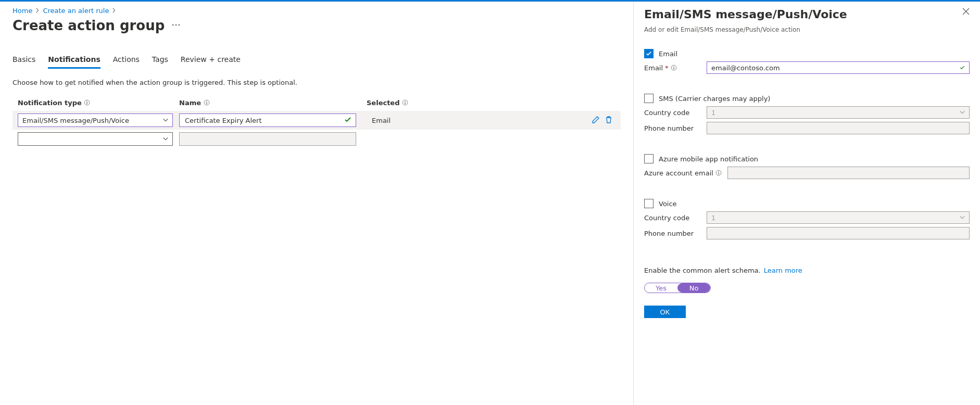 This screenshot has height=405, width=980. What do you see at coordinates (675, 233) in the screenshot?
I see `voice-phone-label: Phone number` at bounding box center [675, 233].